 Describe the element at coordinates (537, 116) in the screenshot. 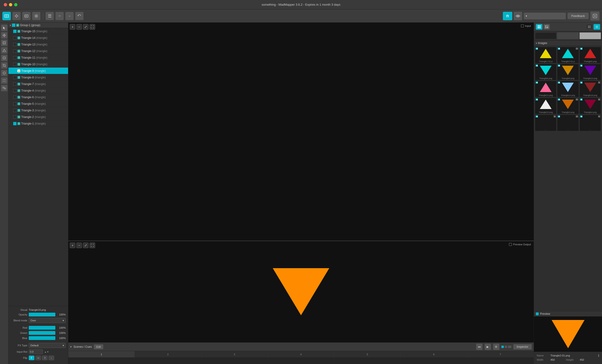

I see `thumb13-arrow-icon: ◀` at that location.